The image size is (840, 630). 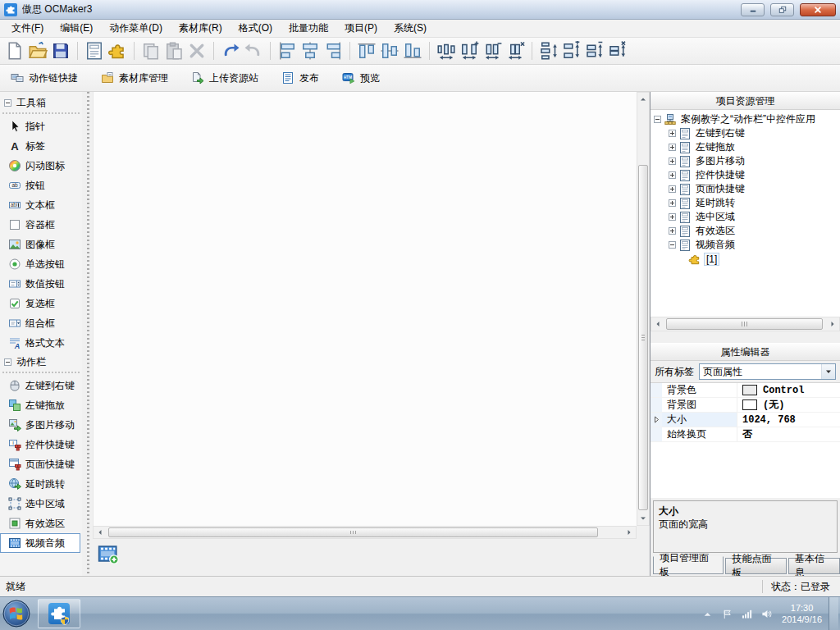 I want to click on tool-label: A标签, so click(x=41, y=146).